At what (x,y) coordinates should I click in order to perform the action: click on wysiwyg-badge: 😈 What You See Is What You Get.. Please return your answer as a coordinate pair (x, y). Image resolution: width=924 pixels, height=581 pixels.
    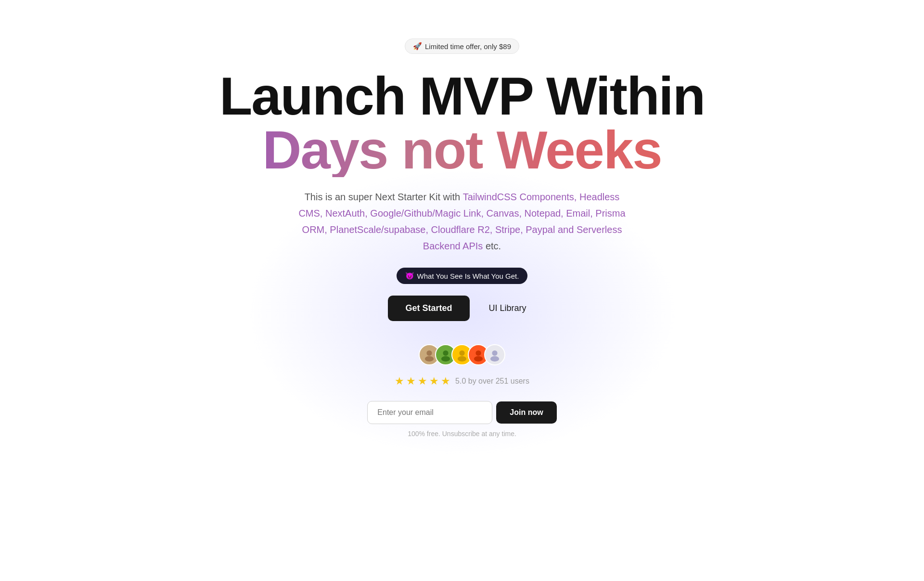
    Looking at the image, I should click on (462, 276).